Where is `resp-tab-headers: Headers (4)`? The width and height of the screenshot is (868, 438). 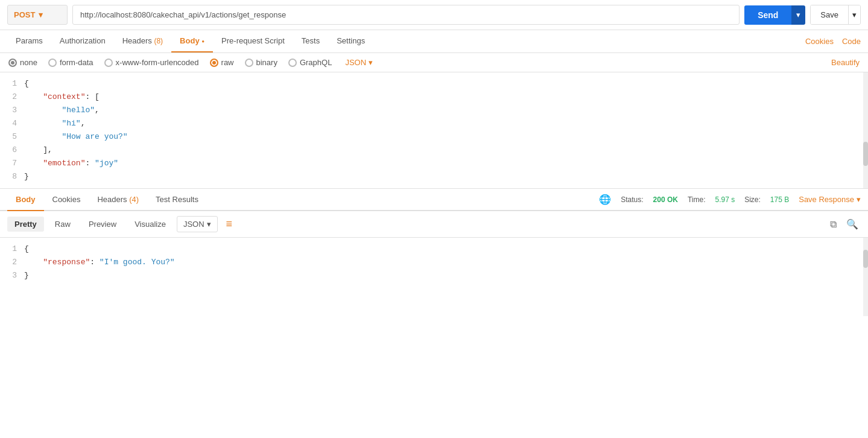 resp-tab-headers: Headers (4) is located at coordinates (118, 200).